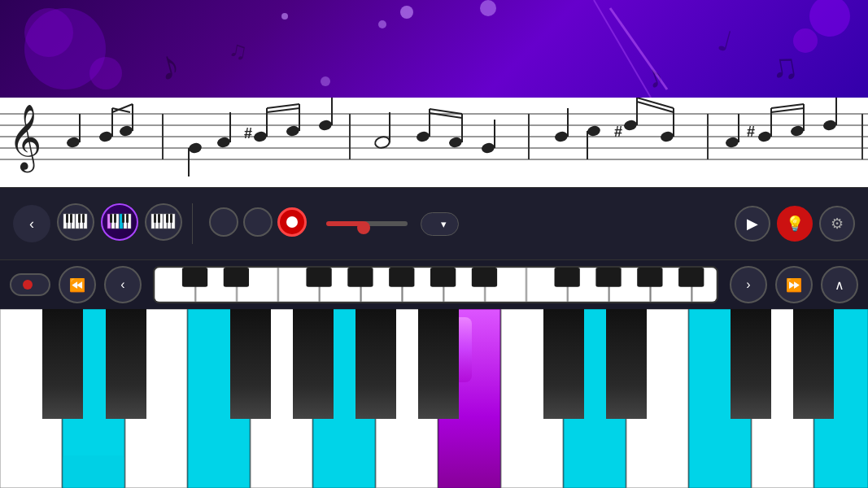  What do you see at coordinates (840, 285) in the screenshot?
I see `up-button: ∧` at bounding box center [840, 285].